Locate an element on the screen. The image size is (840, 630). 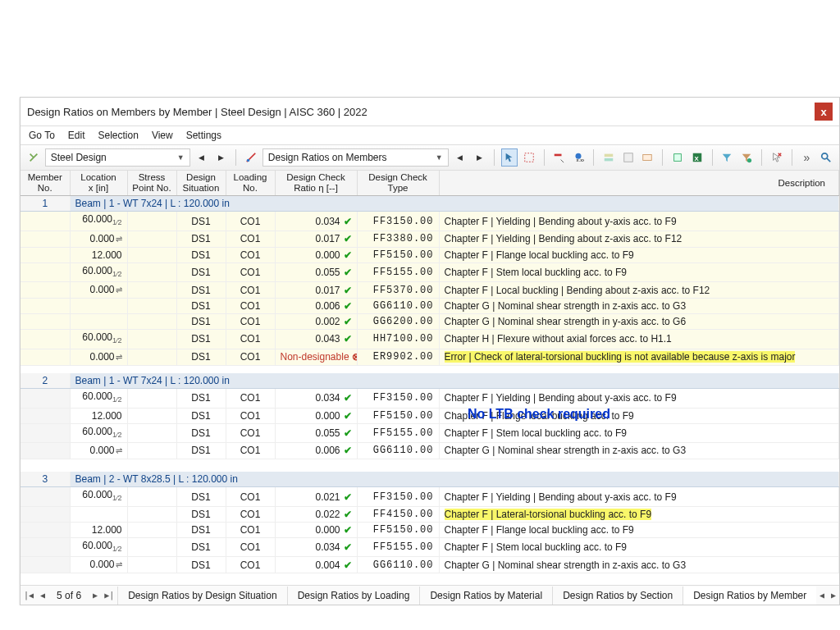
tab-design-ratios-by-member: Design Ratios by Member is located at coordinates (750, 596).